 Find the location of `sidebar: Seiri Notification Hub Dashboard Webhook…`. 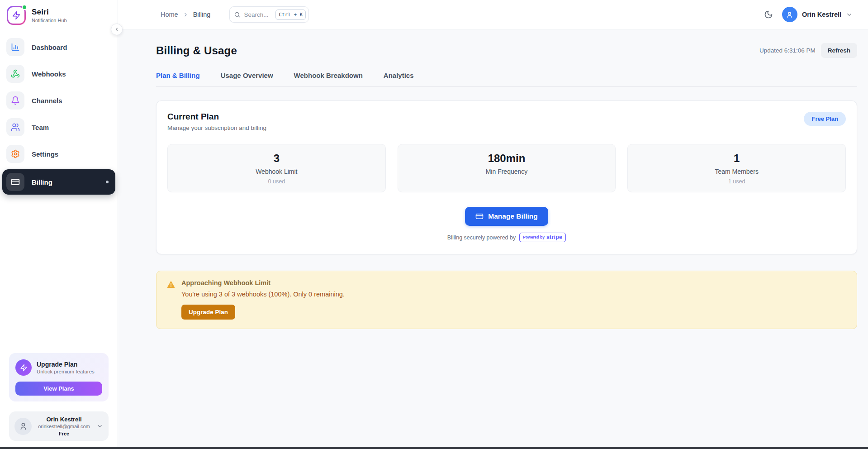

sidebar: Seiri Notification Hub Dashboard Webhook… is located at coordinates (59, 224).